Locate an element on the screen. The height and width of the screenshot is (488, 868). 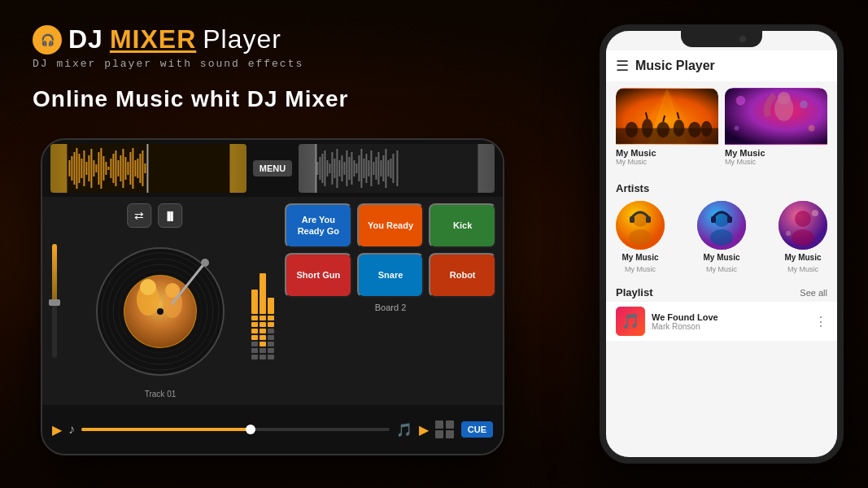
pad-kick: Kick is located at coordinates (462, 226).